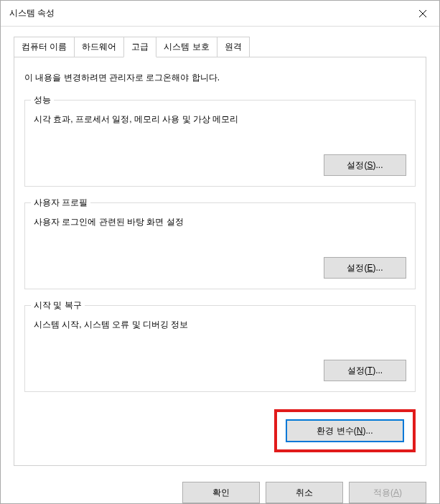 This screenshot has width=440, height=504. Describe the element at coordinates (220, 488) in the screenshot. I see `dialog-buttons: 확인 취소 적용(A)` at that location.